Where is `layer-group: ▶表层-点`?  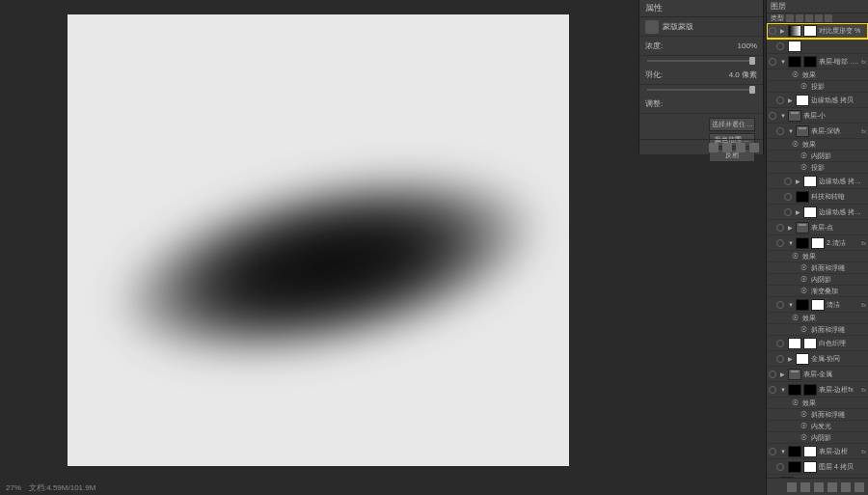 layer-group: ▶表层-点 is located at coordinates (818, 228).